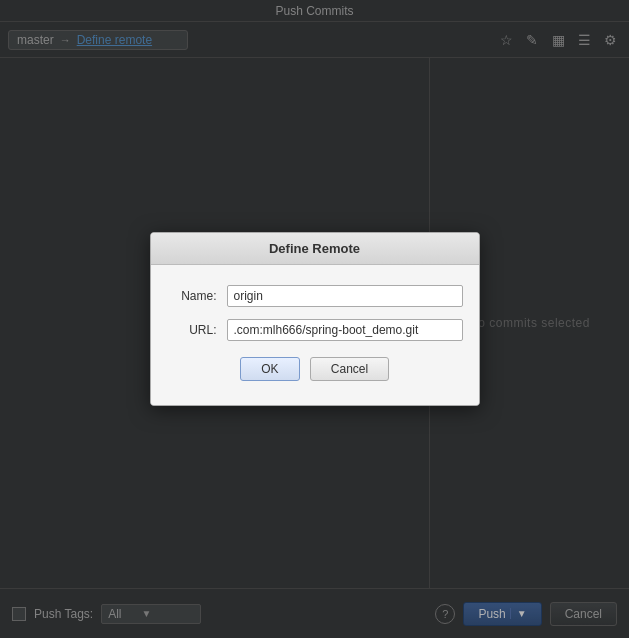 The width and height of the screenshot is (629, 638). Describe the element at coordinates (315, 330) in the screenshot. I see `url-row: URL:` at that location.